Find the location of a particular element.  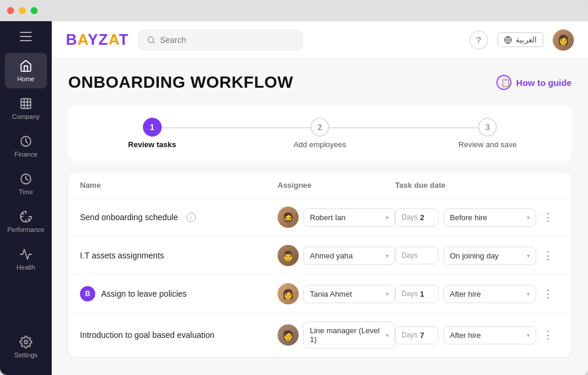

assignee-select-2: Tania Ahmet ▾ is located at coordinates (349, 294).